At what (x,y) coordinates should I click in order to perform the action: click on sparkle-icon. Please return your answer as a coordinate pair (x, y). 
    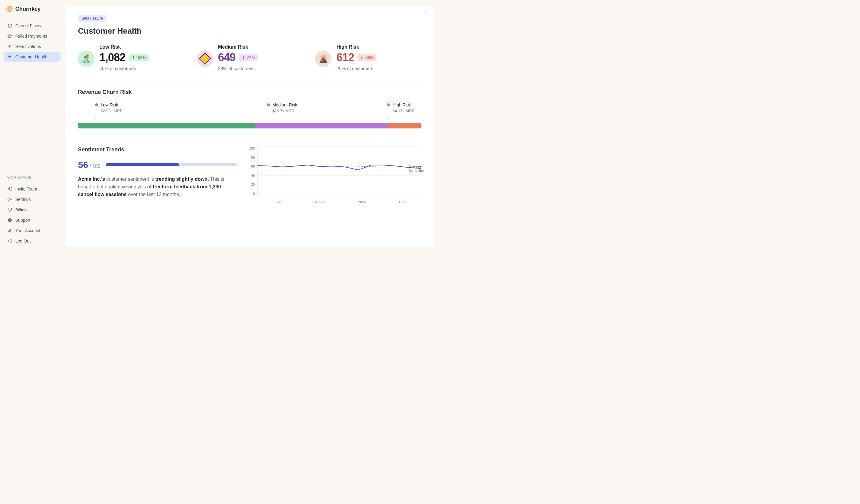
    Looking at the image, I should click on (10, 57).